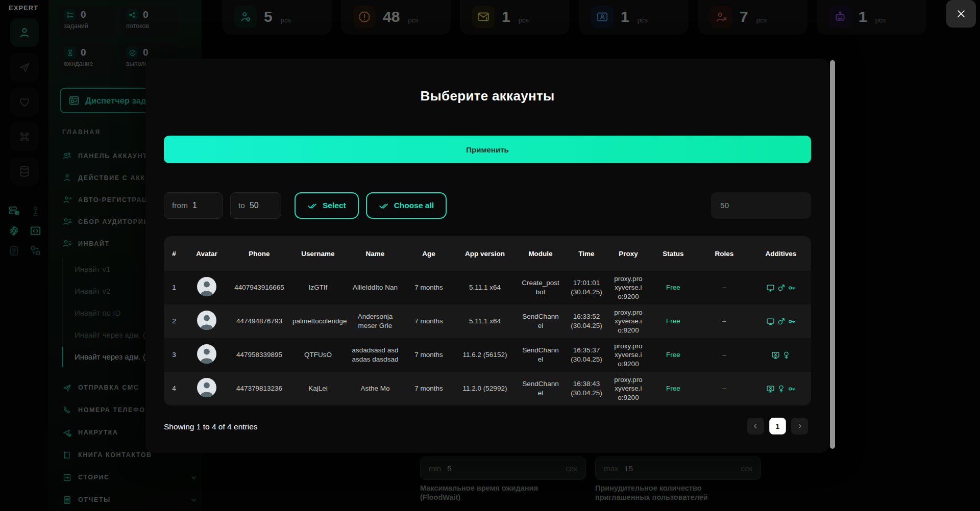  Describe the element at coordinates (429, 254) in the screenshot. I see `column-header: Age` at that location.